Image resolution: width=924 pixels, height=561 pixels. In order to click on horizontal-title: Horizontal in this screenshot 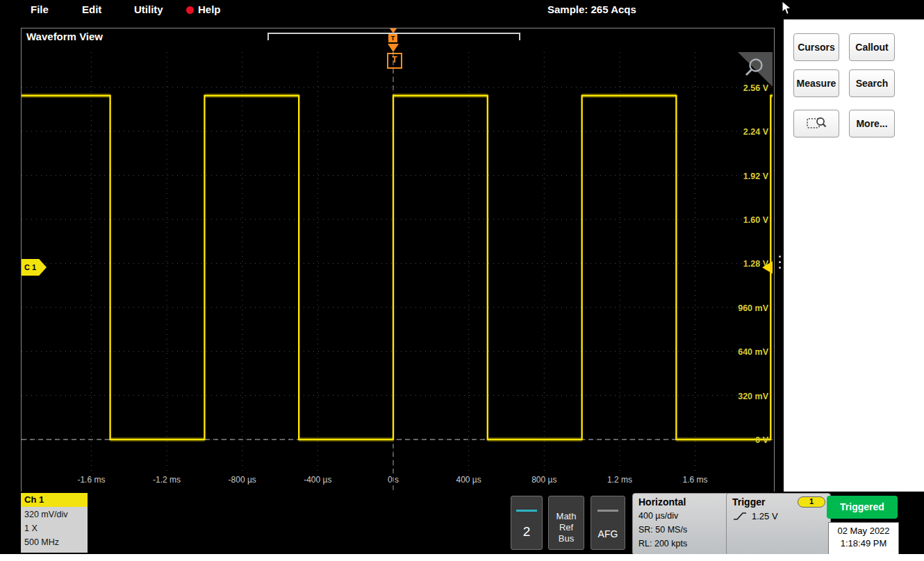, I will do `click(684, 502)`.